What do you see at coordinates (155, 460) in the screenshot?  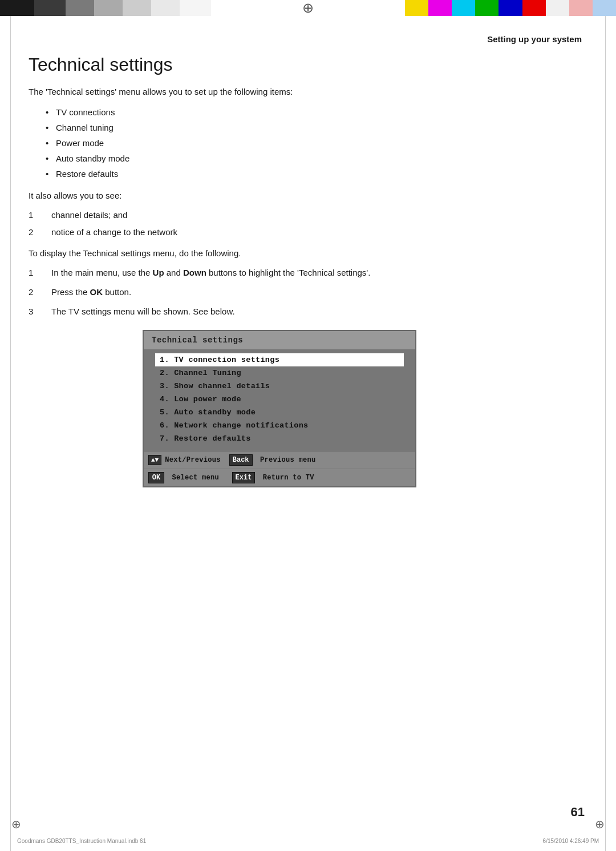 I see `arrows-button: ▲▼` at bounding box center [155, 460].